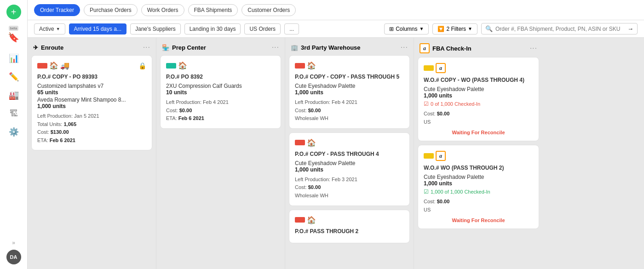  I want to click on amazon-tag-icon: a, so click(441, 156).